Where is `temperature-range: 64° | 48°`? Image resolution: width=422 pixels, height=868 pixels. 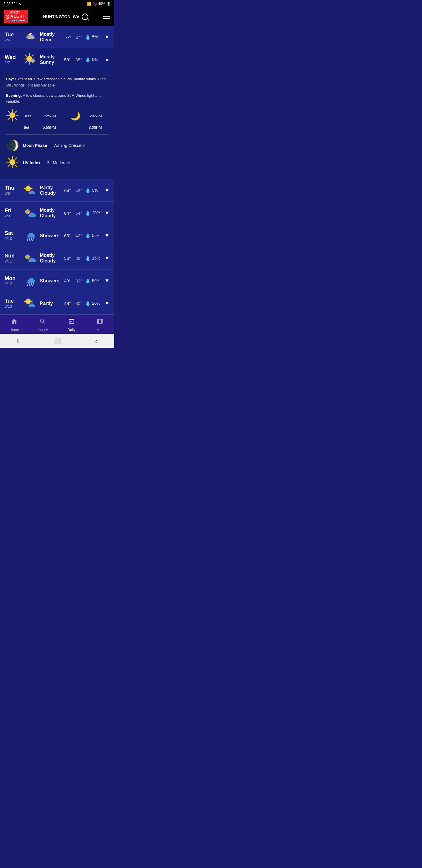 temperature-range: 64° | 48° is located at coordinates (73, 191).